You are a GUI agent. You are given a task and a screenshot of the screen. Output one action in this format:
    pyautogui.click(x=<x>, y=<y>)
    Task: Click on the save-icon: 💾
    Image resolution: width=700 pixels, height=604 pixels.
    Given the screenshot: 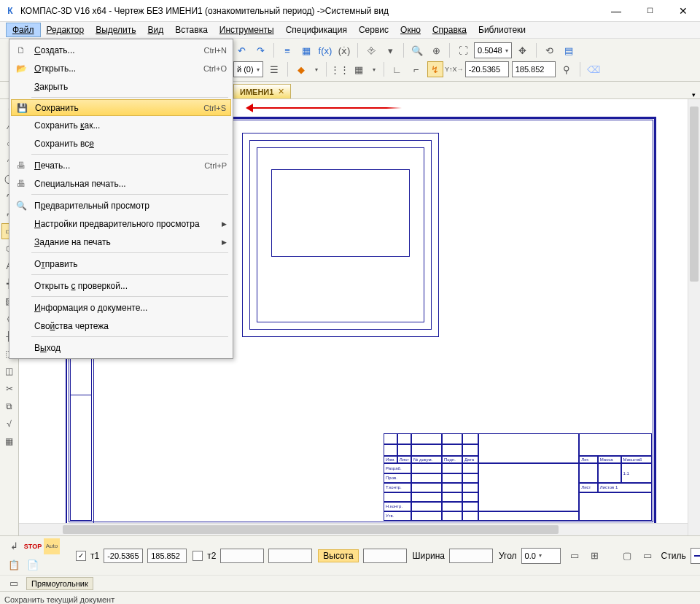 What is the action you would take?
    pyautogui.click(x=22, y=108)
    